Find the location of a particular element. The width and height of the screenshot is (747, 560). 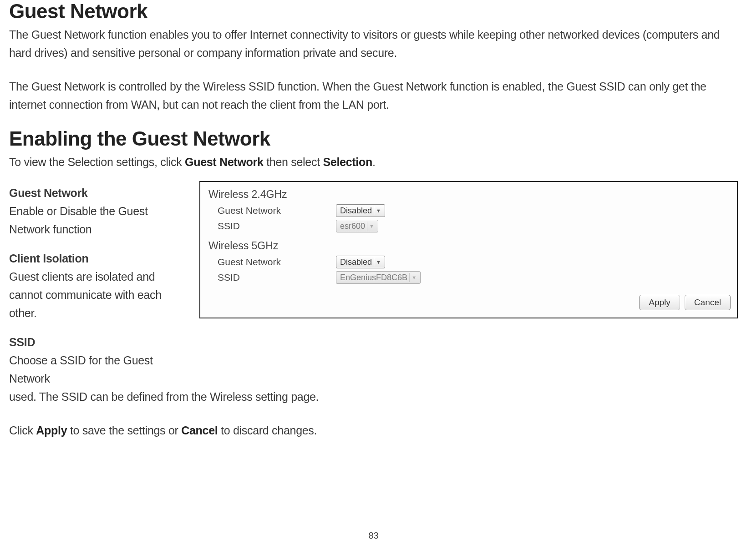

intro-paragraph-2: The Guest Network is controlled by the W… is located at coordinates (373, 96).